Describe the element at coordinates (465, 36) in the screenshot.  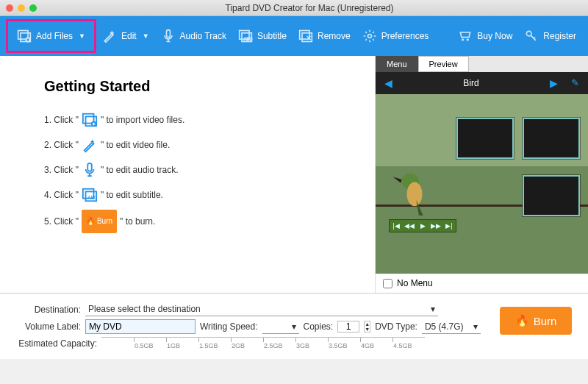
I see `cart-icon` at that location.